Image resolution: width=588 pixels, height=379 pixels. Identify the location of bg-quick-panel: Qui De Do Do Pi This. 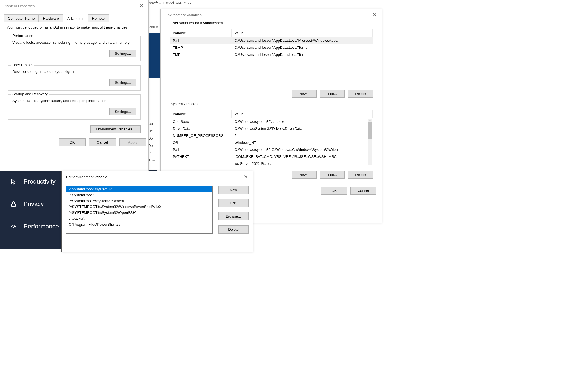
(154, 124).